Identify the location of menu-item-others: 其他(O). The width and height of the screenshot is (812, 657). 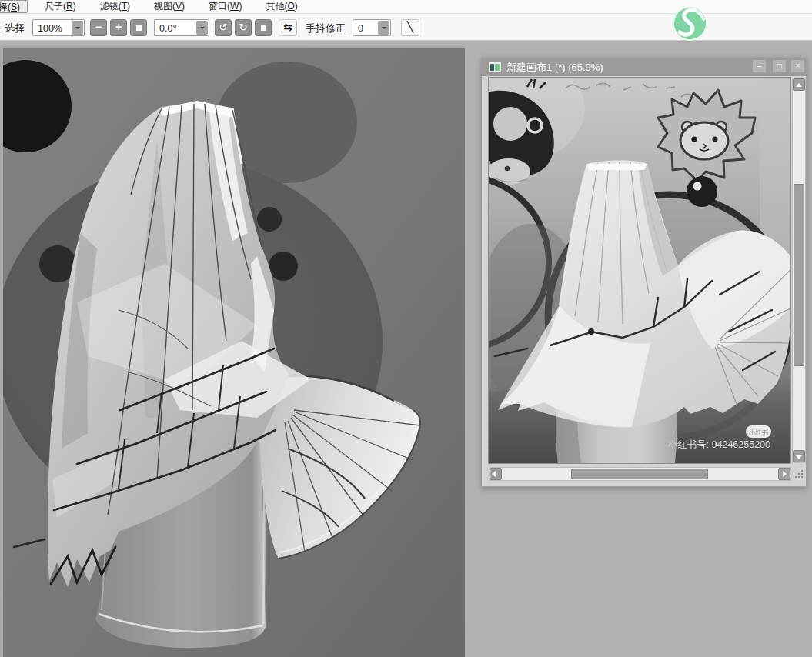
(282, 6).